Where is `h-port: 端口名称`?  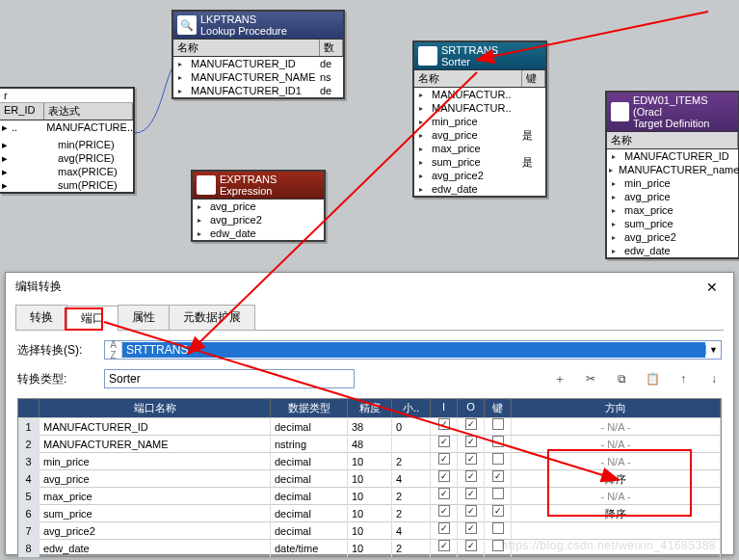 h-port: 端口名称 is located at coordinates (155, 409).